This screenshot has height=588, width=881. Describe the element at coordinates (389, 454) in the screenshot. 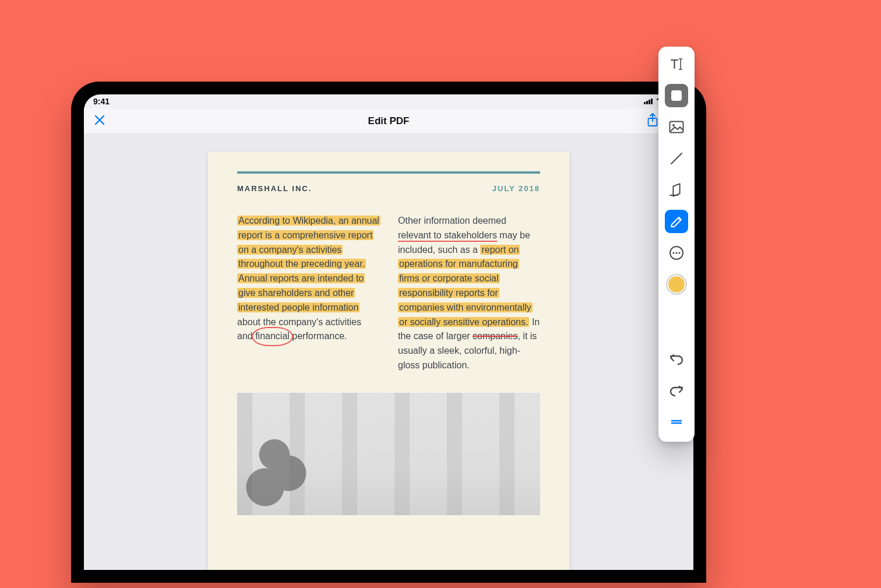

I see `document-image` at that location.